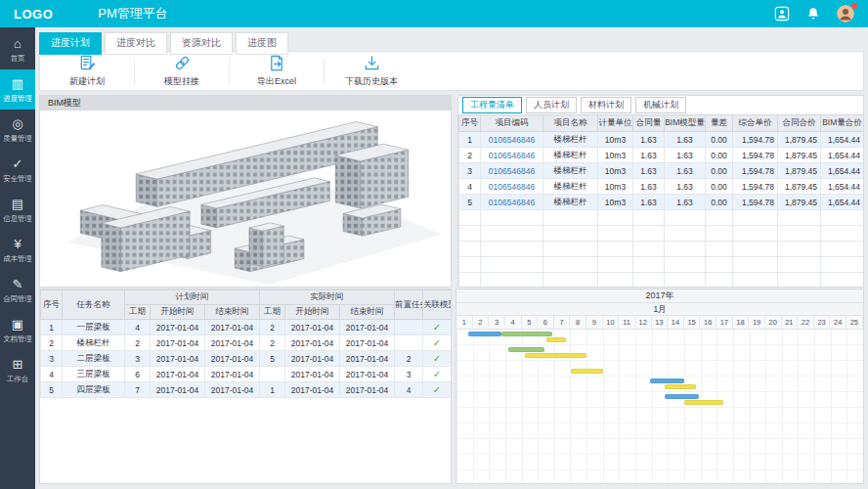 This screenshot has width=868, height=489. What do you see at coordinates (18, 244) in the screenshot?
I see `cost-icon: ¥` at bounding box center [18, 244].